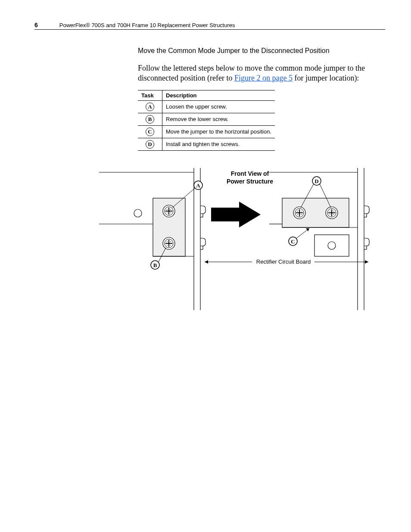 Image resolution: width=411 pixels, height=532 pixels. Describe the element at coordinates (206, 119) in the screenshot. I see `table-row: B Remove the lower screw.` at that location.